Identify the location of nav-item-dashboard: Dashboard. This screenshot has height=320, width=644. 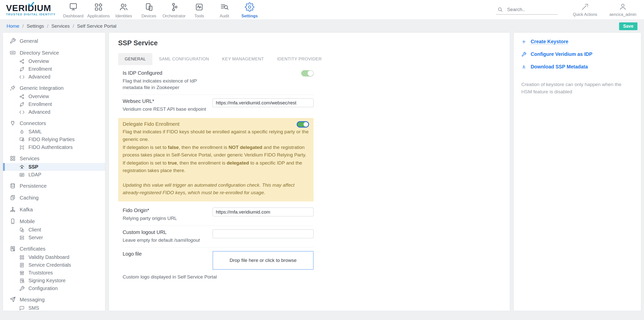
(73, 10).